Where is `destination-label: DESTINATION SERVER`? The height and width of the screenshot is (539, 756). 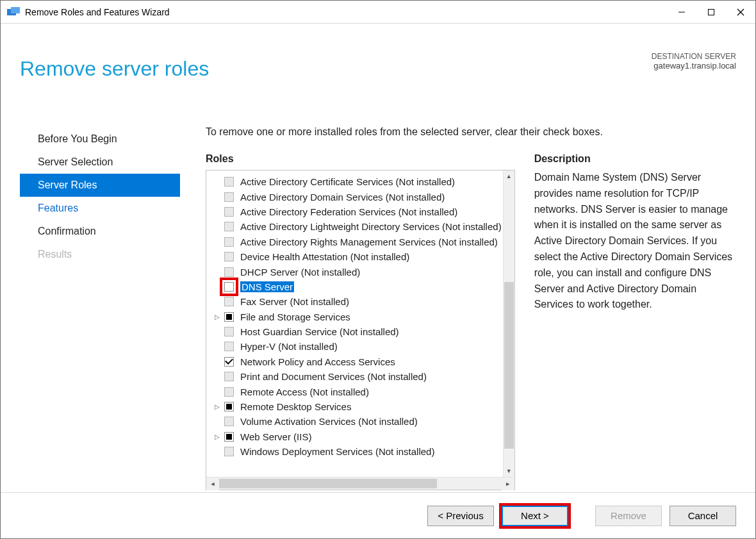 destination-label: DESTINATION SERVER is located at coordinates (694, 56).